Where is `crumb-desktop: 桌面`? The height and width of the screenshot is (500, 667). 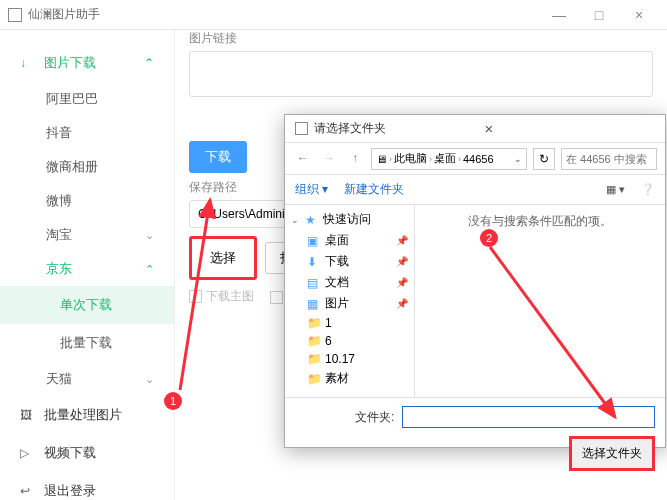 crumb-desktop: 桌面 is located at coordinates (445, 158).